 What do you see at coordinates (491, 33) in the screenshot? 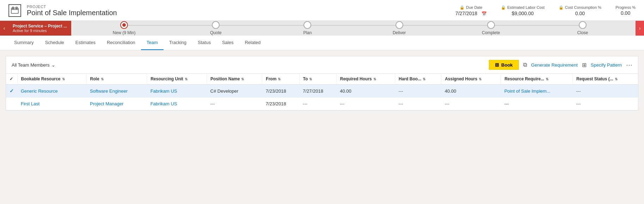
I see `stage-label-complete: Complete` at bounding box center [491, 33].